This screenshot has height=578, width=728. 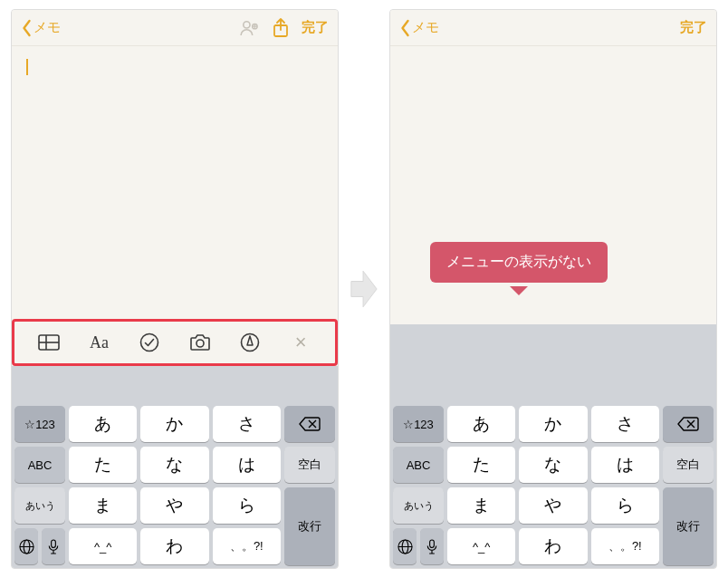 What do you see at coordinates (364, 289) in the screenshot?
I see `arrow-right-icon` at bounding box center [364, 289].